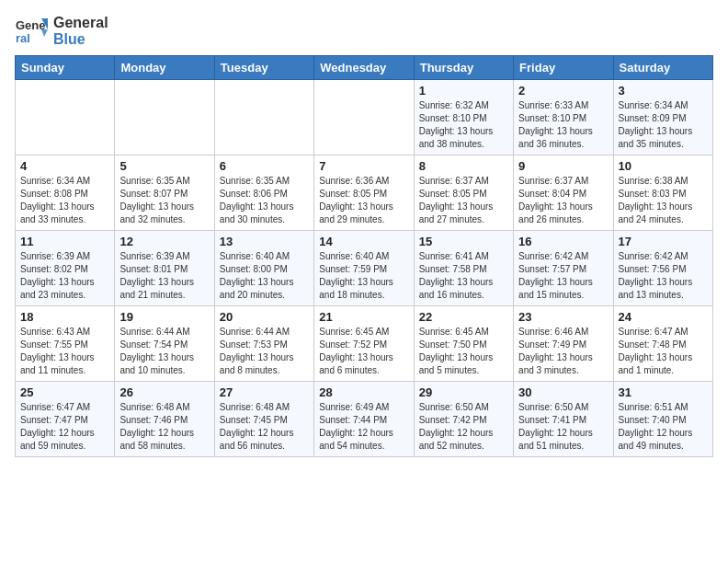 This screenshot has width=728, height=563. Describe the element at coordinates (463, 68) in the screenshot. I see `day-header-thursday: Thursday` at that location.